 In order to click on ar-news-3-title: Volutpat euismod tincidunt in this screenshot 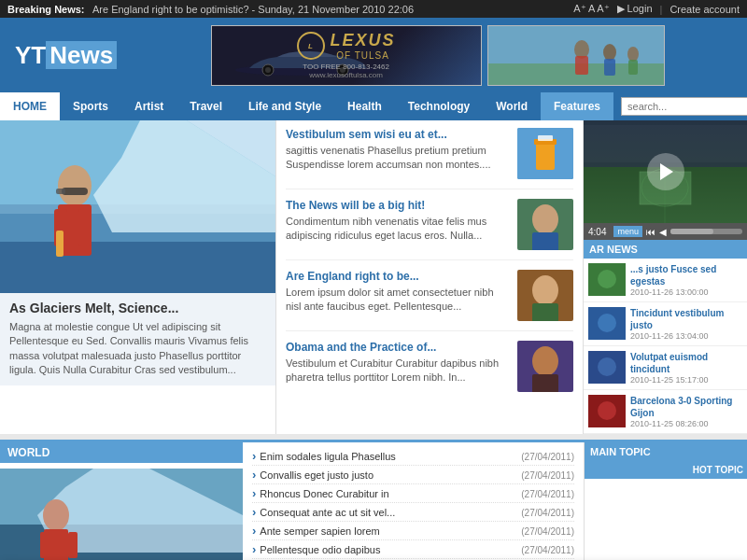, I will do `click(686, 363)`.